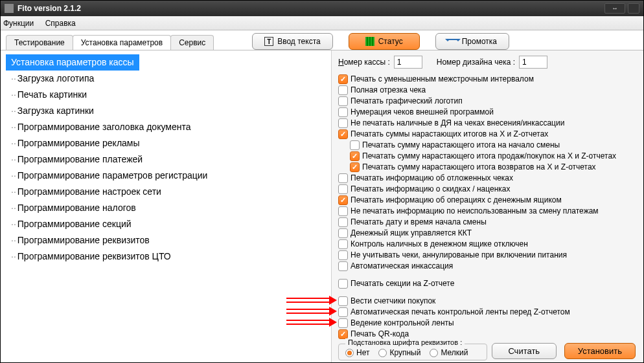  Describe the element at coordinates (487, 145) in the screenshot. I see `check-row: Печатать сумму нарастающего итога на нач…` at that location.